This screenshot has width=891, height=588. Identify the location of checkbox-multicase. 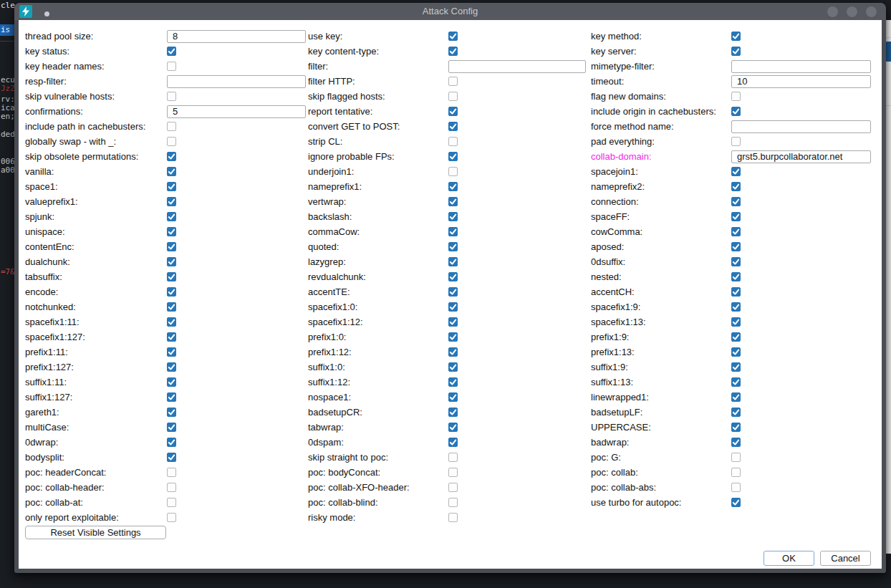
(172, 427).